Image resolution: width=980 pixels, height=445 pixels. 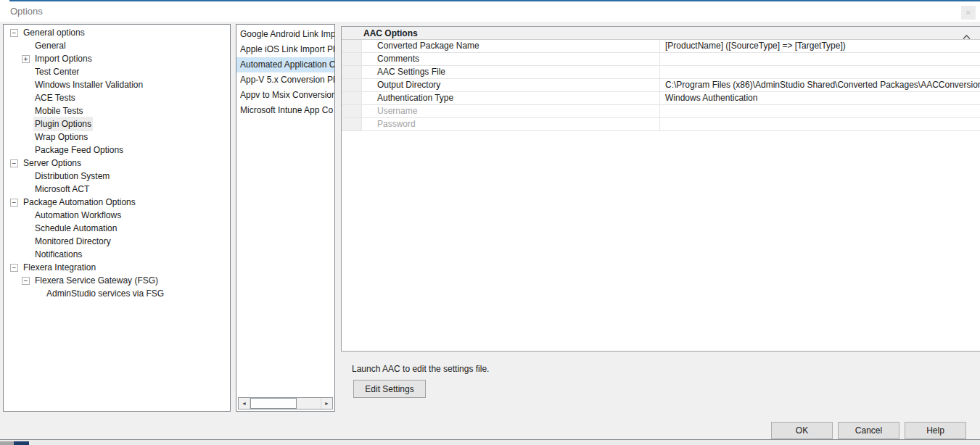 What do you see at coordinates (286, 403) in the screenshot?
I see `horizontal-scrollbar: ◄ ►` at bounding box center [286, 403].